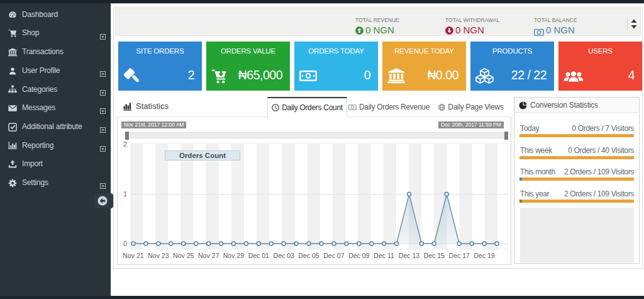 The height and width of the screenshot is (299, 644). I want to click on svg-text: Nov 25, so click(184, 256).